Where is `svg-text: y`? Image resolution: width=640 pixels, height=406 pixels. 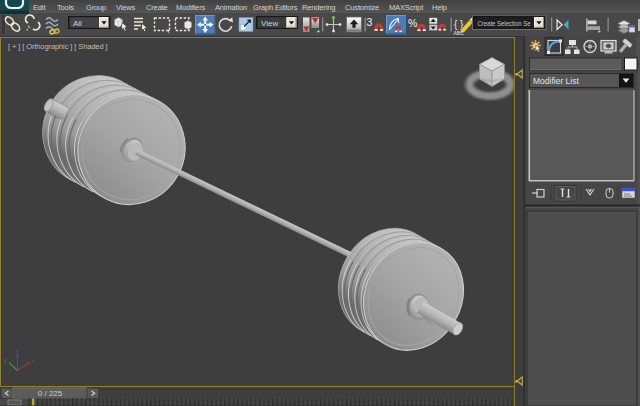 svg-text: y is located at coordinates (6, 360).